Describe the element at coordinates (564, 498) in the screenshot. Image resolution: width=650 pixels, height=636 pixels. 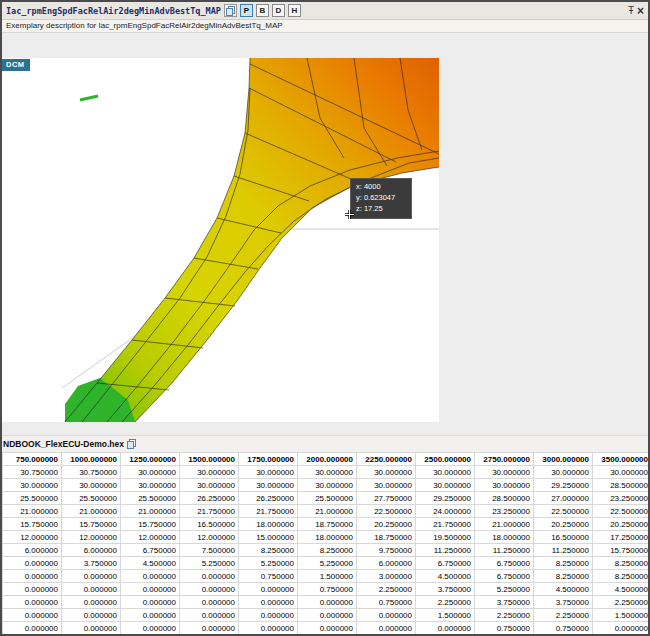
I see `map-cell: 27.000000` at that location.